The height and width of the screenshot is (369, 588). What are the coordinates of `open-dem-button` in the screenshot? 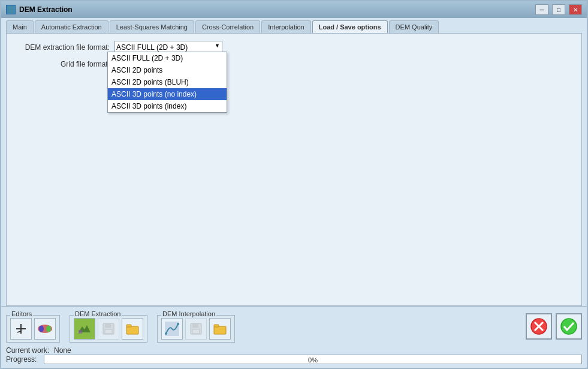 It's located at (132, 329).